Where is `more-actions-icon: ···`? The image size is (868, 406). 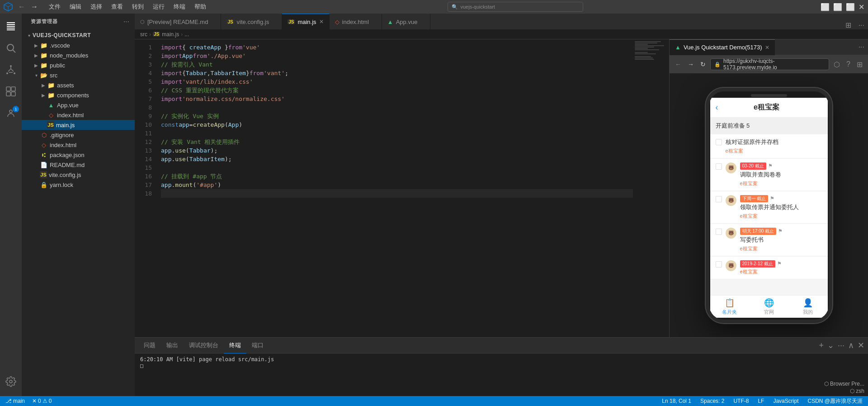
more-actions-icon: ··· is located at coordinates (127, 22).